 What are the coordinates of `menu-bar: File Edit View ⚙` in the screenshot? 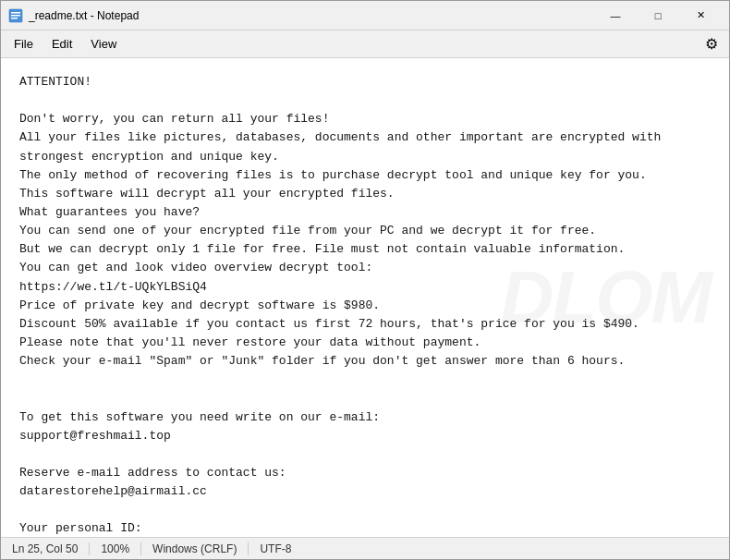 It's located at (365, 44).